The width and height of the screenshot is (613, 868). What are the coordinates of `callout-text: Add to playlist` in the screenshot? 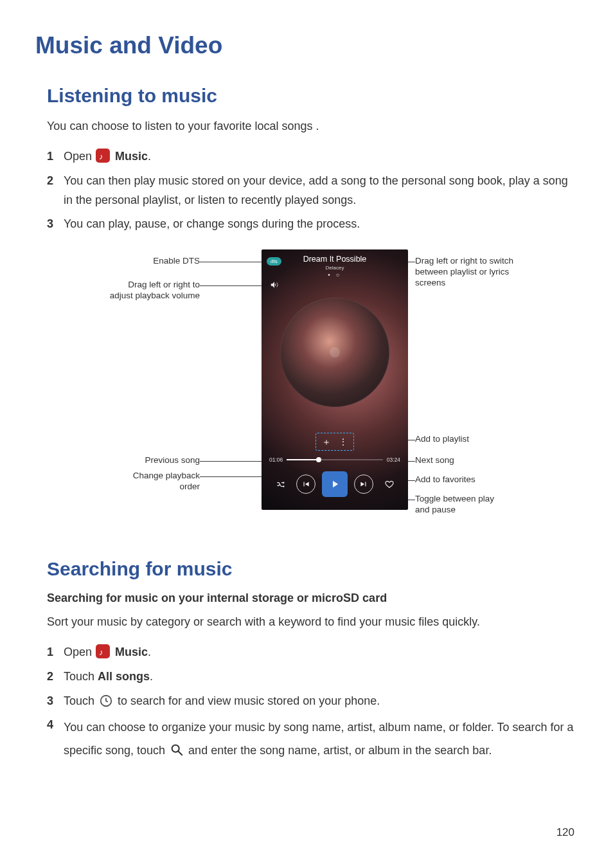 It's located at (442, 439).